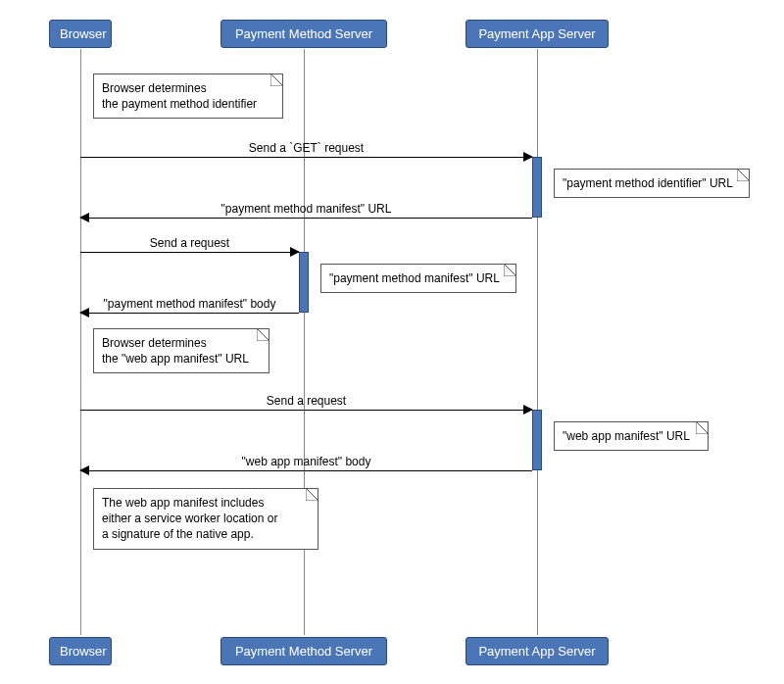 This screenshot has width=784, height=684. Describe the element at coordinates (418, 278) in the screenshot. I see `note-pm-manifest-url: "payment method manifest" URL` at that location.